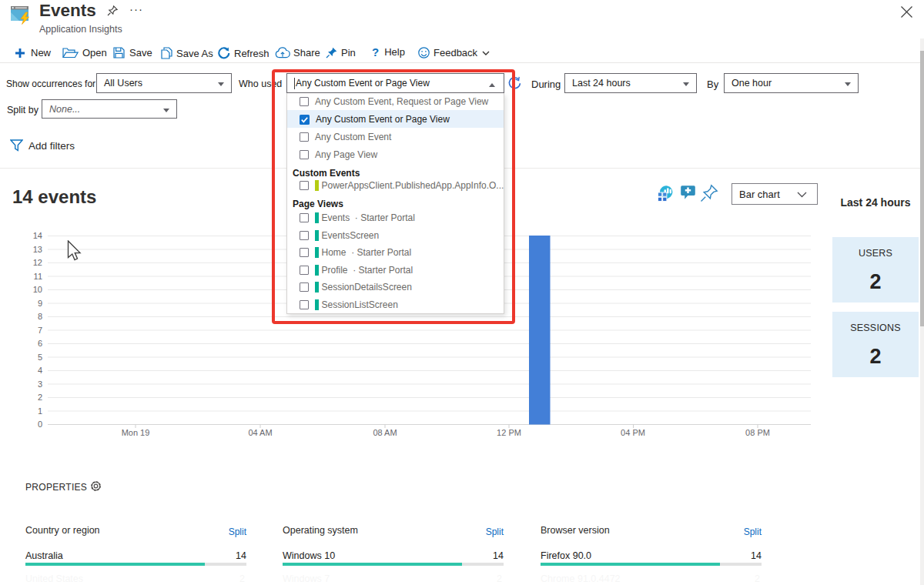 This screenshot has height=585, width=924. What do you see at coordinates (38, 289) in the screenshot?
I see `svg-text: 10` at bounding box center [38, 289].